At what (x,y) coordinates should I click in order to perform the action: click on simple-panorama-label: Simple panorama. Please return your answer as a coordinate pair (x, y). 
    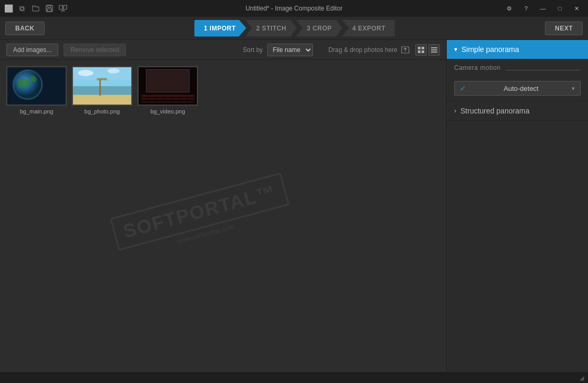
    Looking at the image, I should click on (490, 49).